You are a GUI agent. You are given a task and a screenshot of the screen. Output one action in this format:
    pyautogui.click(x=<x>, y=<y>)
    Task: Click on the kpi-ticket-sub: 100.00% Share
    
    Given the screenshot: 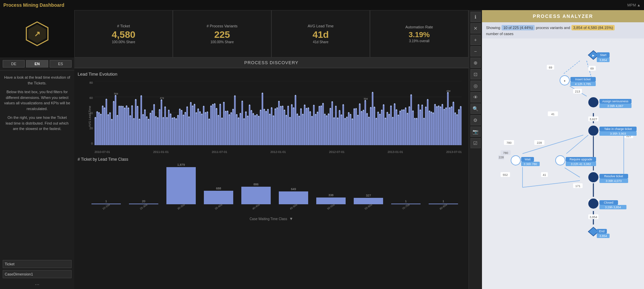 What is the action you would take?
    pyautogui.click(x=124, y=42)
    